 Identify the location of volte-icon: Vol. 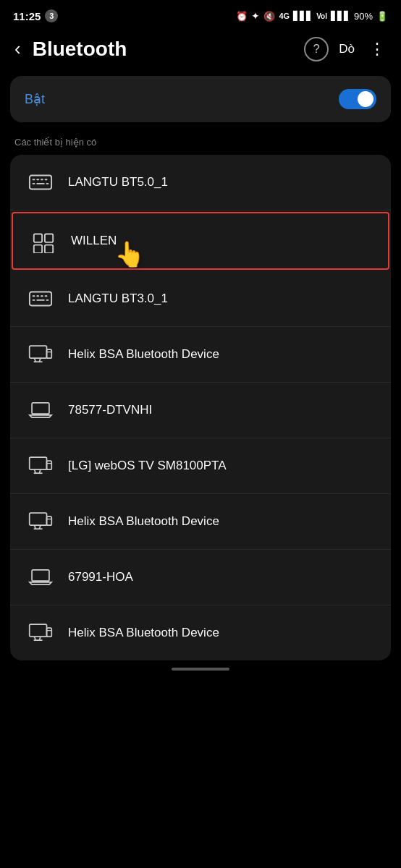
(321, 16).